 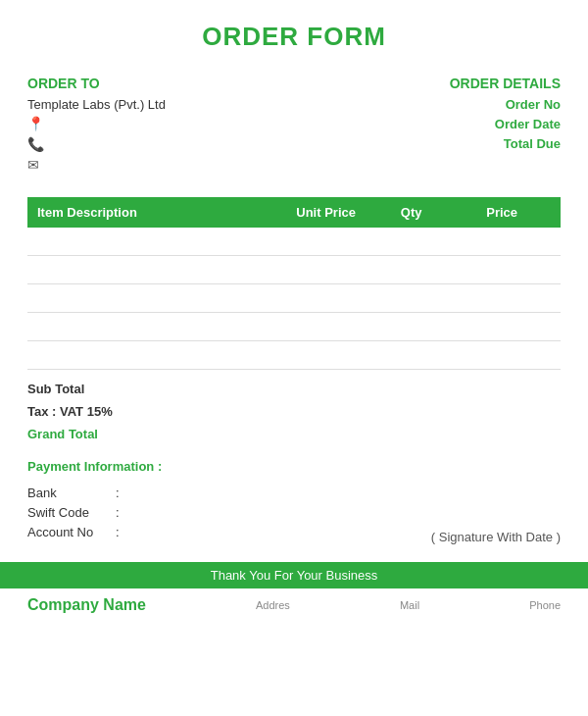 I want to click on email-row: ✉, so click(x=161, y=165).